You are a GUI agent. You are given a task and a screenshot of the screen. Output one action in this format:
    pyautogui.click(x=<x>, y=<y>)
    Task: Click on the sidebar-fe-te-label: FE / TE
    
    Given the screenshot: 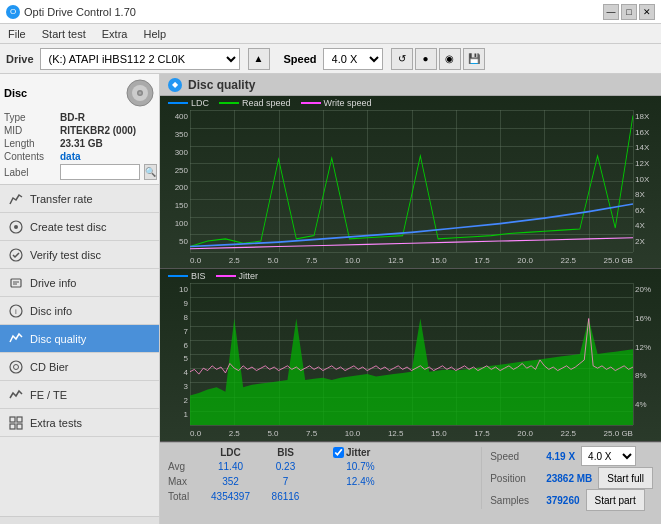 What is the action you would take?
    pyautogui.click(x=90, y=395)
    